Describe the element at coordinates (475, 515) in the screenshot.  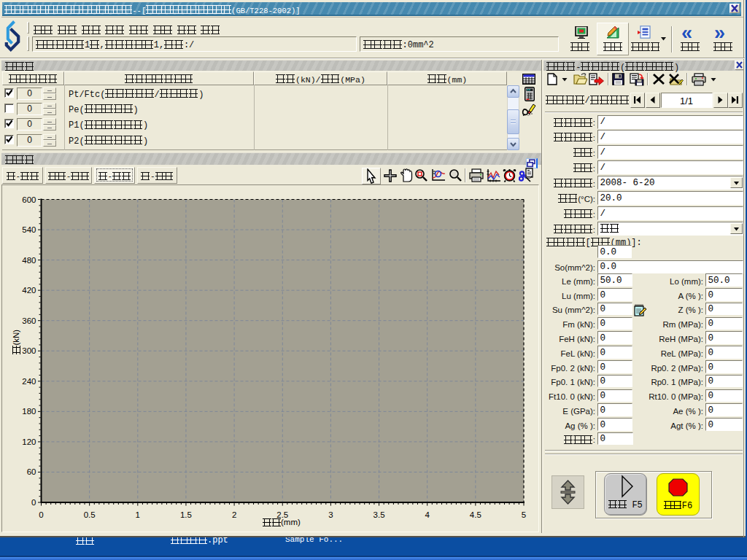
I see `svg-text: 4.5` at that location.